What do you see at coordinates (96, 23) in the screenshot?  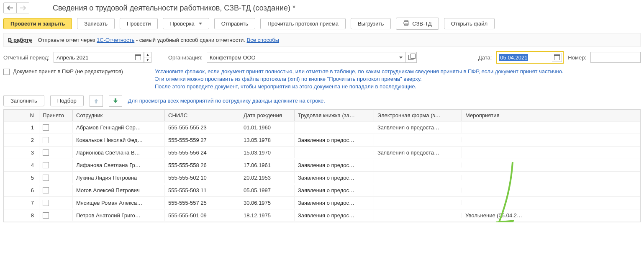 I see `save-button: Записать` at bounding box center [96, 23].